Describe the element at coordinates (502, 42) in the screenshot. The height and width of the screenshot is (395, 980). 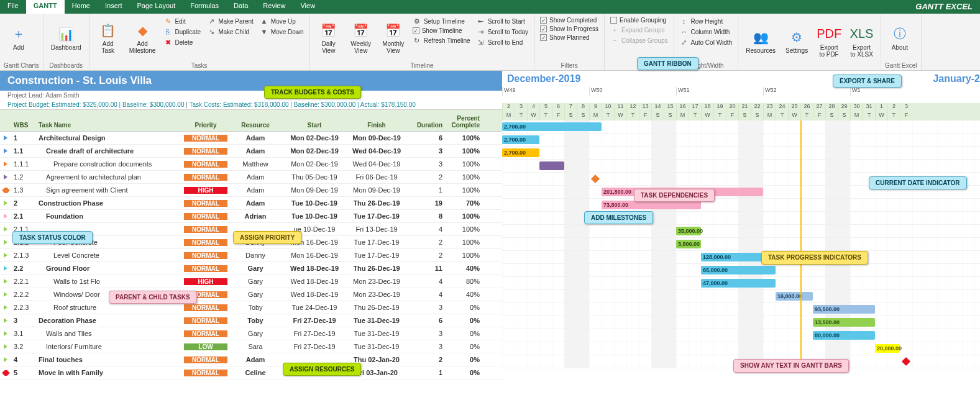
I see `ribbon-scroll-to-end: ⇲Scroll to End` at that location.